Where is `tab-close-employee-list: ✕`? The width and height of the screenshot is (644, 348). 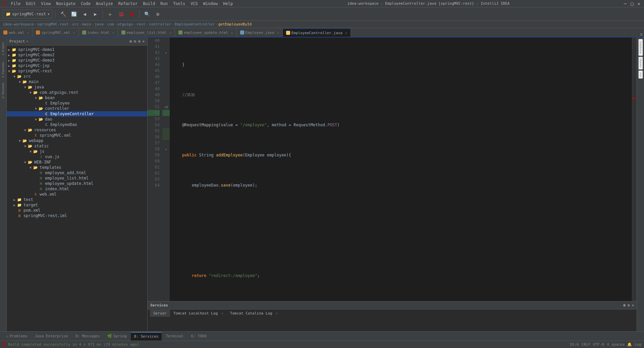 tab-close-employee-list: ✕ is located at coordinates (170, 33).